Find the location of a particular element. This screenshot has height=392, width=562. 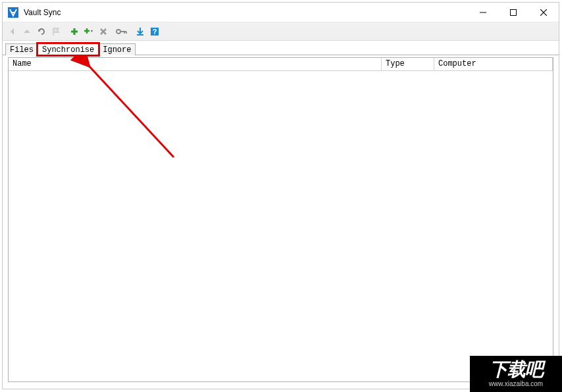

delete-icon is located at coordinates (103, 32).